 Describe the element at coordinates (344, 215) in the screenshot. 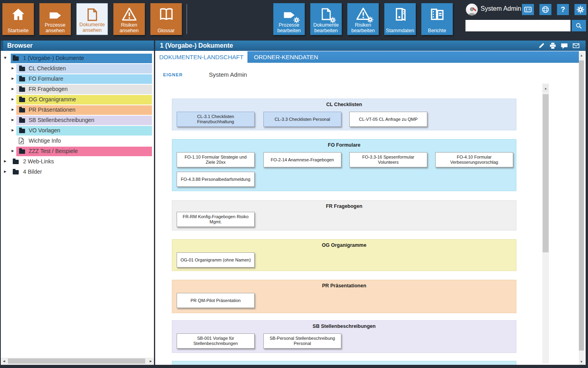

I see `section-fr-fragebogen: FR Fragebogen FR-RM Konfig-Fragebogen Ri…` at that location.